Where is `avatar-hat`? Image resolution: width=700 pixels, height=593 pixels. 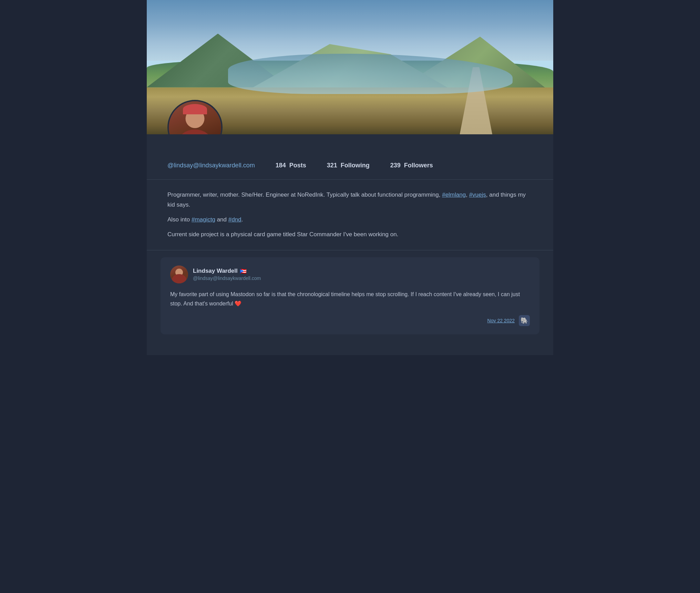
avatar-hat is located at coordinates (195, 109).